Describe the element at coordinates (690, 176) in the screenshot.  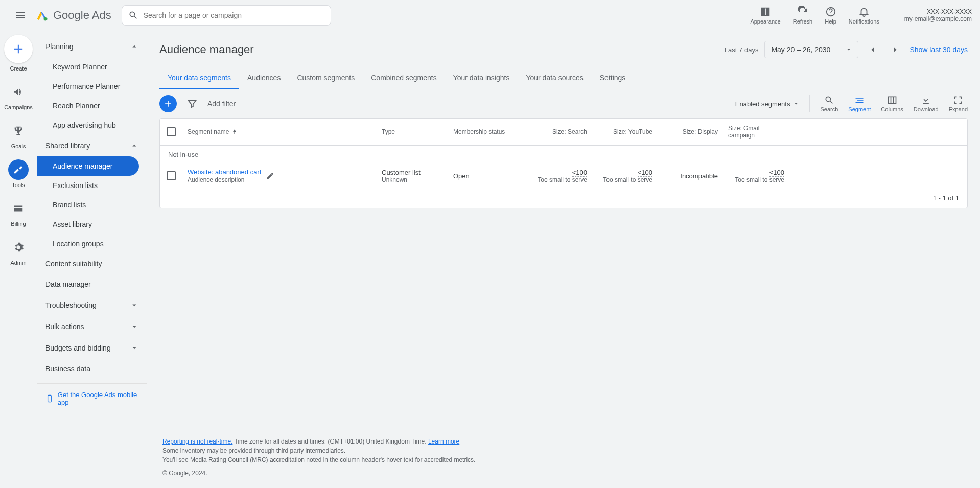
I see `row-size-display: Incompatible` at that location.